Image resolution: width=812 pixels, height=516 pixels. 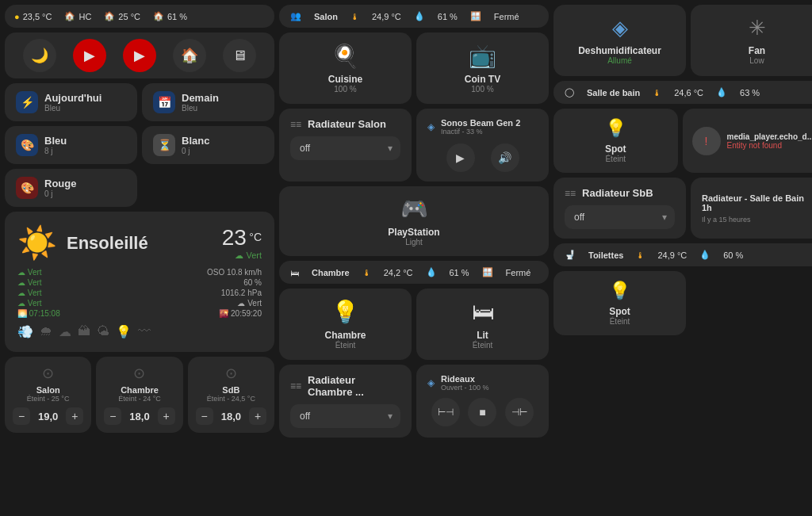 What do you see at coordinates (140, 55) in the screenshot?
I see `youtube2-button: ▶` at bounding box center [140, 55].